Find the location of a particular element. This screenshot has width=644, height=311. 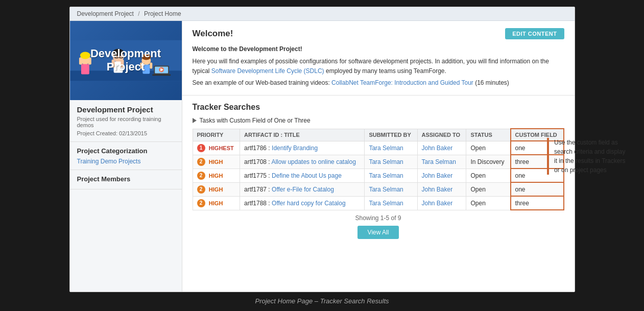

priority-badge-3: 2 is located at coordinates (201, 189).